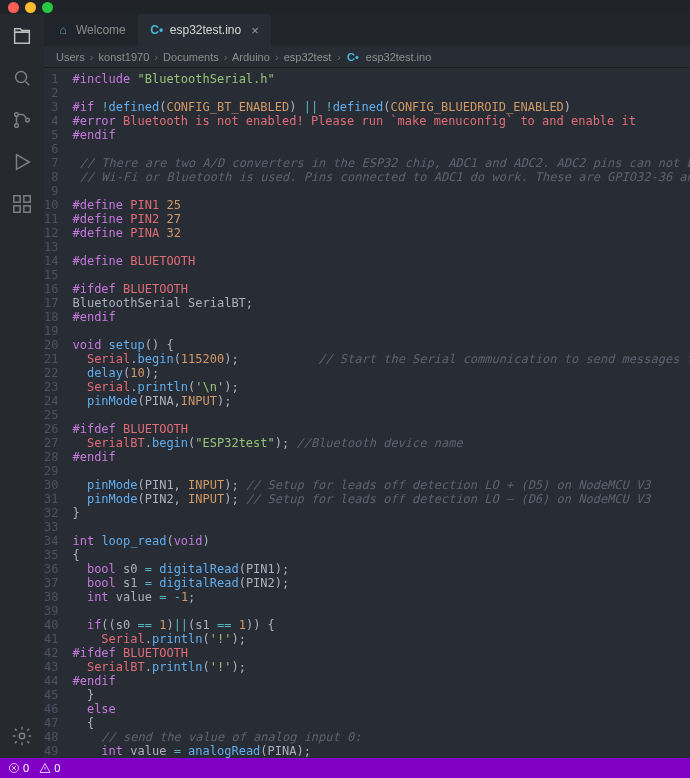 This screenshot has height=778, width=690. What do you see at coordinates (367, 653) in the screenshot?
I see `code-line: 42#ifdef BLUETOOTH` at bounding box center [367, 653].